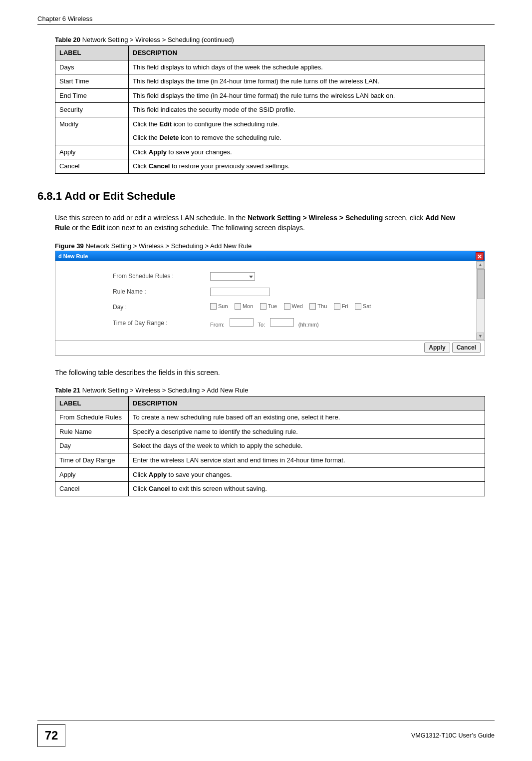 The height and width of the screenshot is (761, 532). Describe the element at coordinates (265, 323) in the screenshot. I see `time-range-controls: From: To: (hh:mm)` at that location.